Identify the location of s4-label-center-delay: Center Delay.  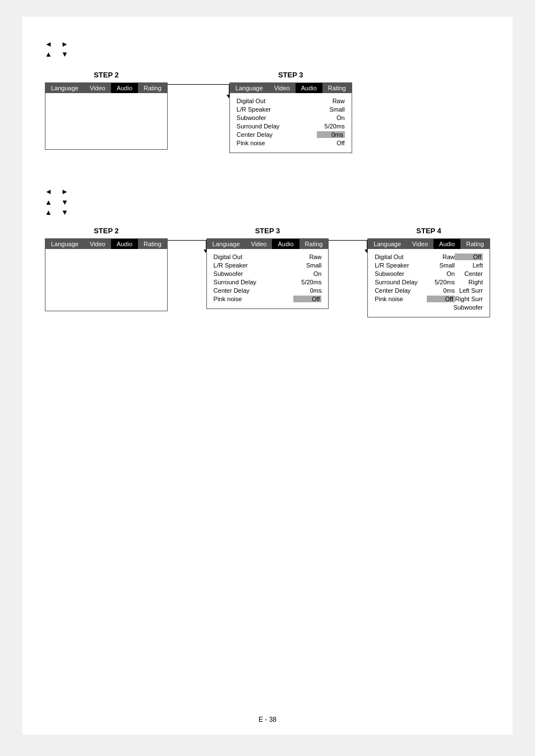
(400, 291).